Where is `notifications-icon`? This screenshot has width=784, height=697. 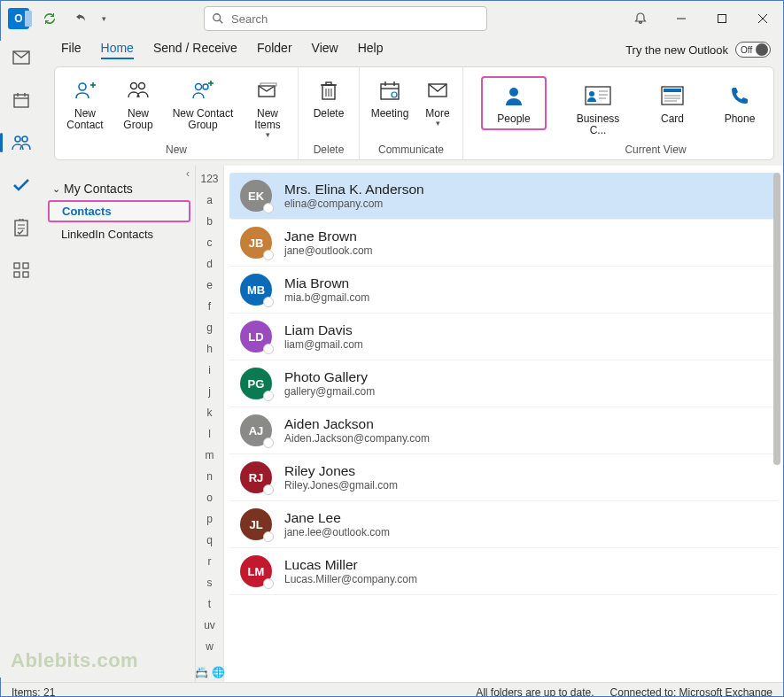
notifications-icon is located at coordinates (640, 19).